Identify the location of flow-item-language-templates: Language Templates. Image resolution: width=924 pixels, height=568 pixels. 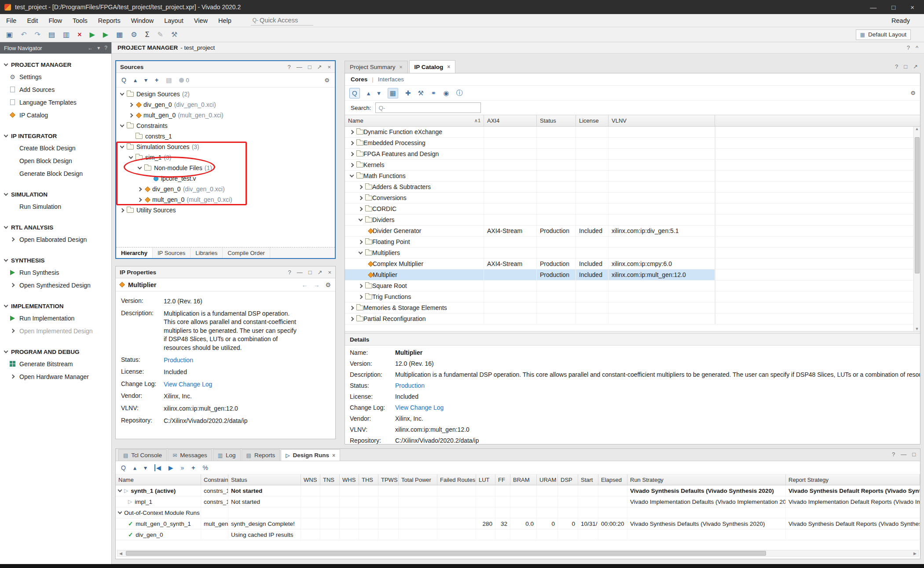
(55, 102).